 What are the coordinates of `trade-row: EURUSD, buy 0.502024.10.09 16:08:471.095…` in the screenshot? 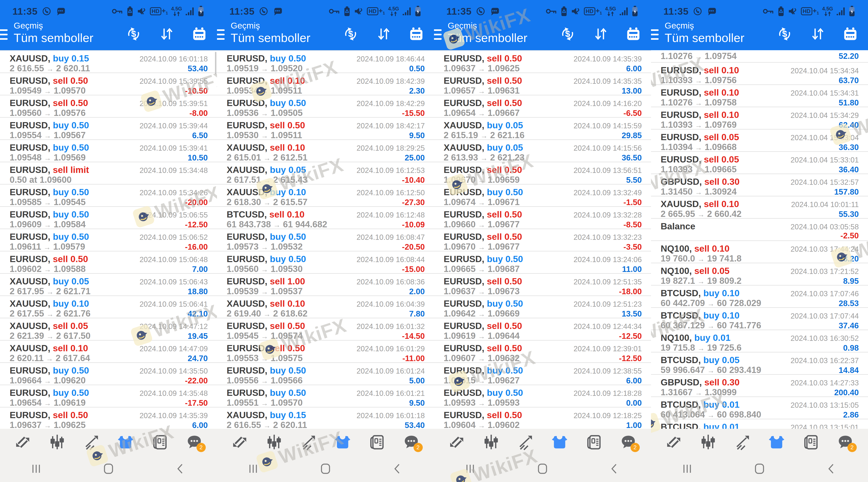 It's located at (326, 240).